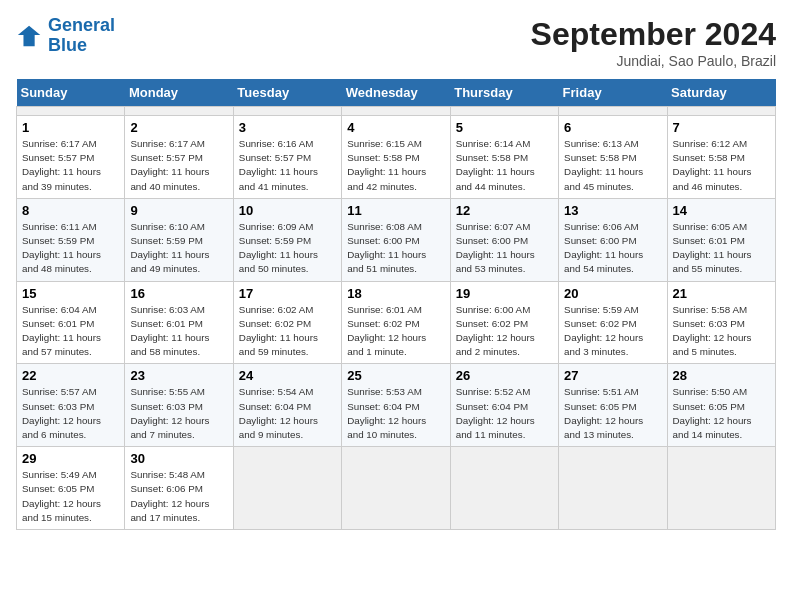  Describe the element at coordinates (70, 414) in the screenshot. I see `day-info: Sunrise: 5:57 AMSunset: 6:03 PMDaylight:…` at that location.